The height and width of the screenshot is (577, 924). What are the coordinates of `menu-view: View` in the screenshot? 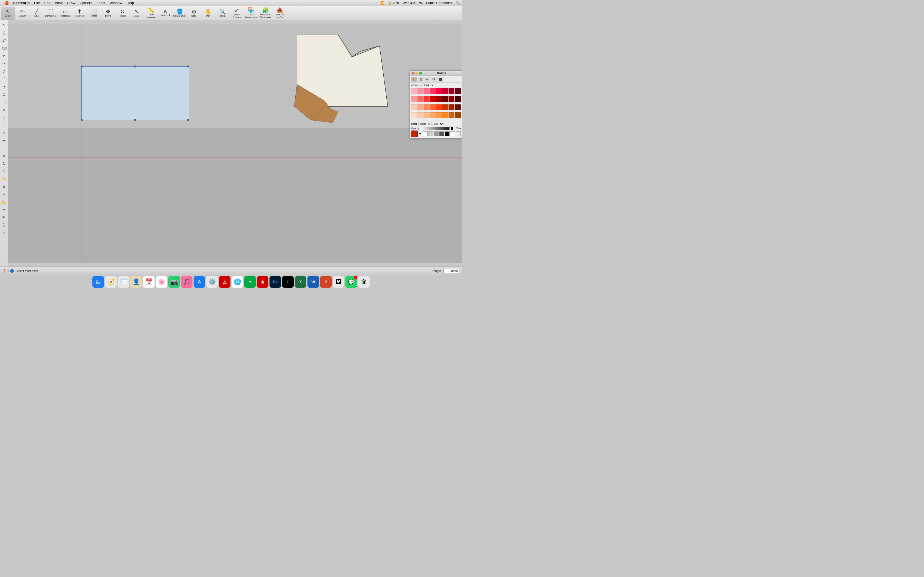 It's located at (58, 3).